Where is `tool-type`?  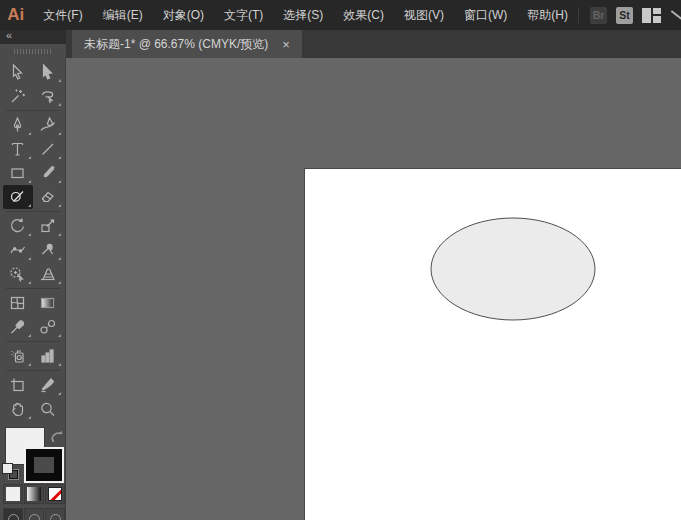
tool-type is located at coordinates (18, 149).